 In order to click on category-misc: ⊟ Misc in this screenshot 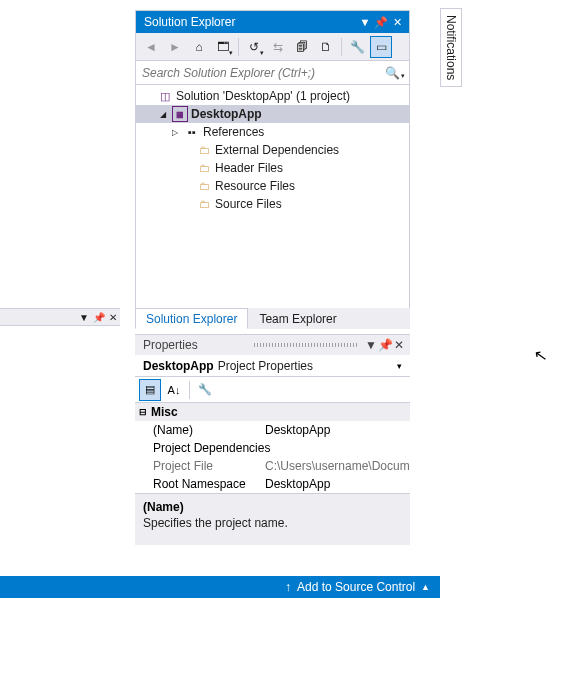, I will do `click(272, 412)`.